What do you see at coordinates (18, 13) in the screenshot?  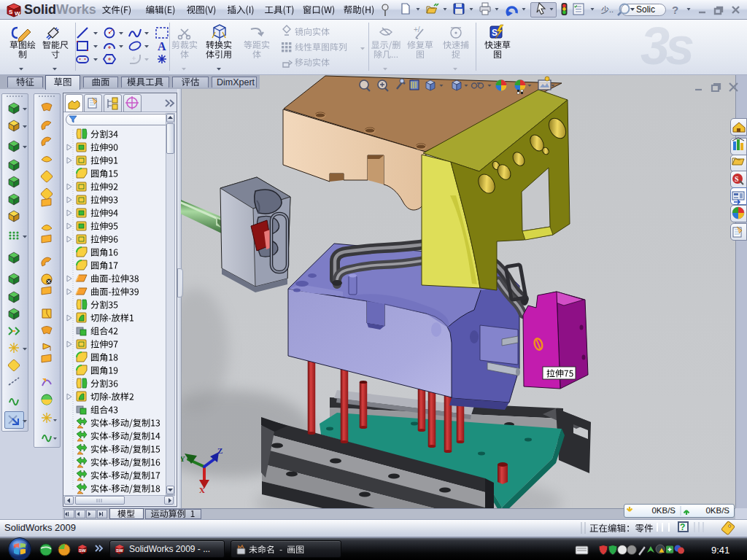 I see `svg-text: W` at bounding box center [18, 13].